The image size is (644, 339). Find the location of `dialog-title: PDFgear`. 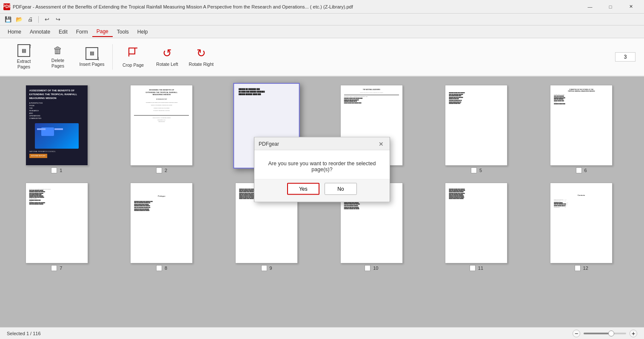

dialog-title: PDFgear is located at coordinates (269, 144).